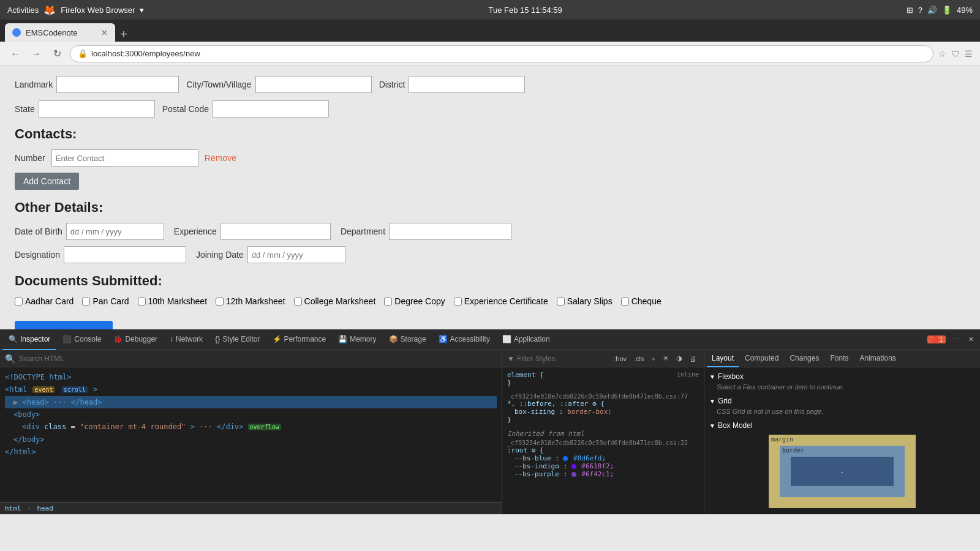 This screenshot has width=980, height=551. What do you see at coordinates (490, 301) in the screenshot?
I see `checkbox-row: Aadhar Card Pan Card 10th Marksheet 12th…` at bounding box center [490, 301].